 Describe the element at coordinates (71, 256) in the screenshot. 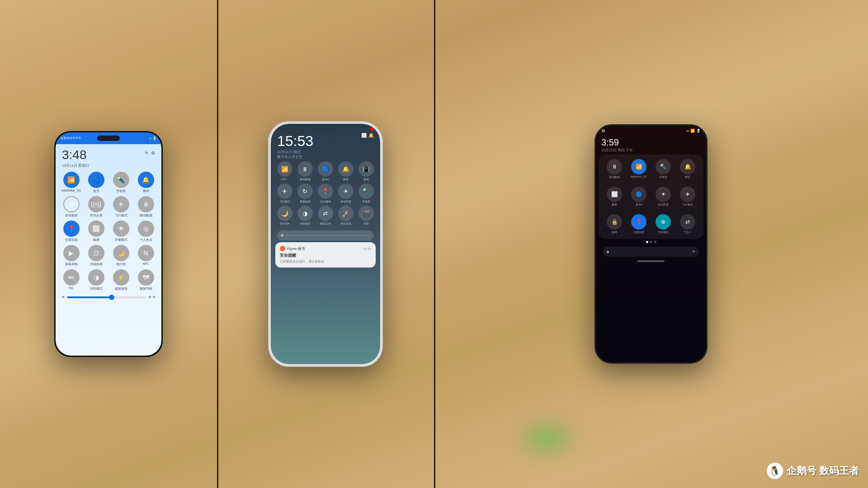

I see `huawei-tile-video: ▶ 屏幕录制` at that location.